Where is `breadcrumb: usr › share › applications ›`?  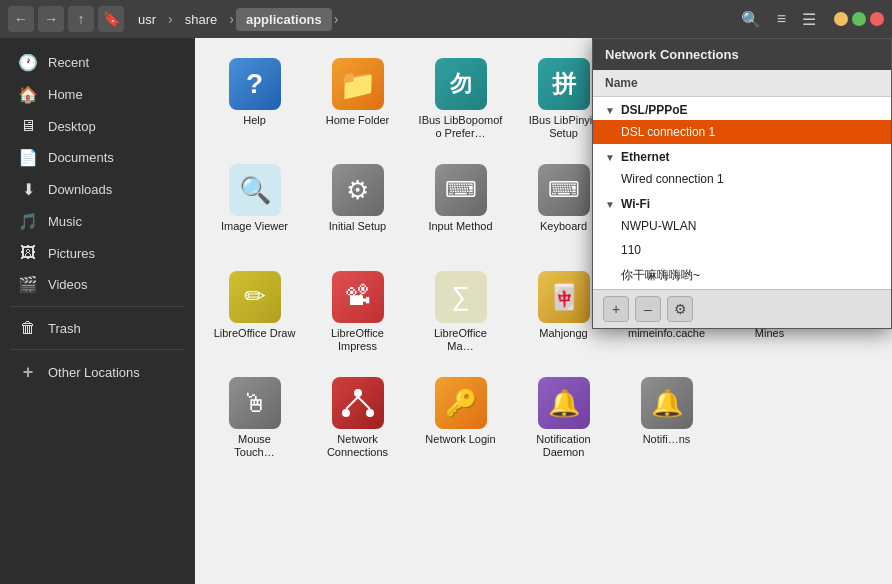
breadcrumb: usr › share › applications › is located at coordinates (430, 20).